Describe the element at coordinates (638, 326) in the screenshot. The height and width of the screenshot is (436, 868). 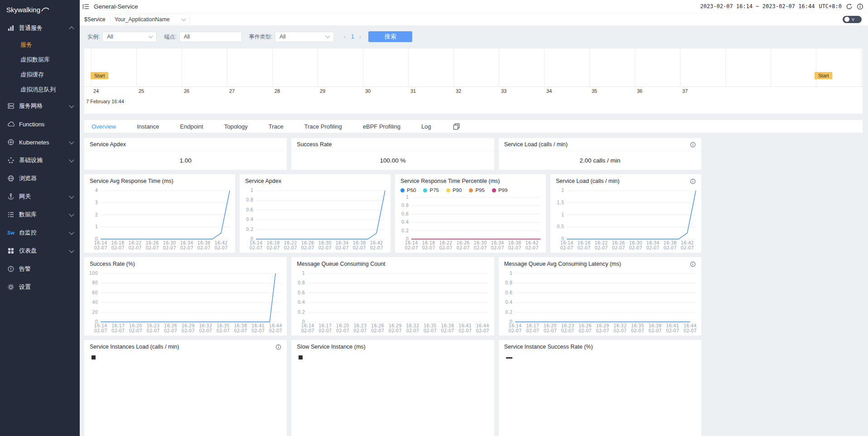
I see `svg-text: 16:35` at that location.